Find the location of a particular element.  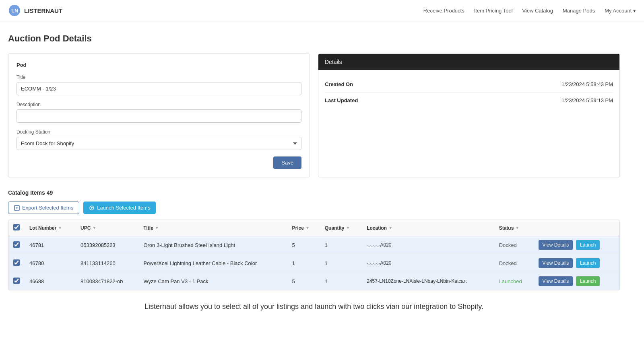

launch-row-button-2: Launch is located at coordinates (588, 281).